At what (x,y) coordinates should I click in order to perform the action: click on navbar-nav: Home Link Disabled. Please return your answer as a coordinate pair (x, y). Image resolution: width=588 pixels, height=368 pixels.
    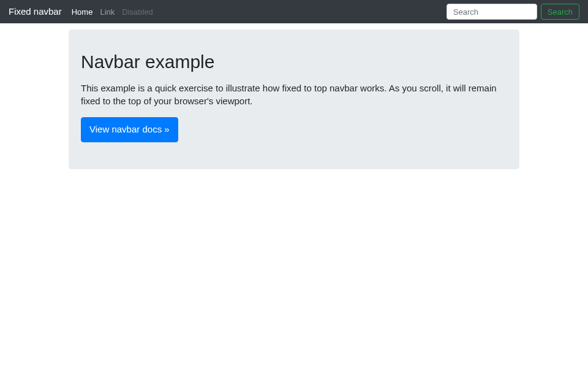
    Looking at the image, I should click on (116, 12).